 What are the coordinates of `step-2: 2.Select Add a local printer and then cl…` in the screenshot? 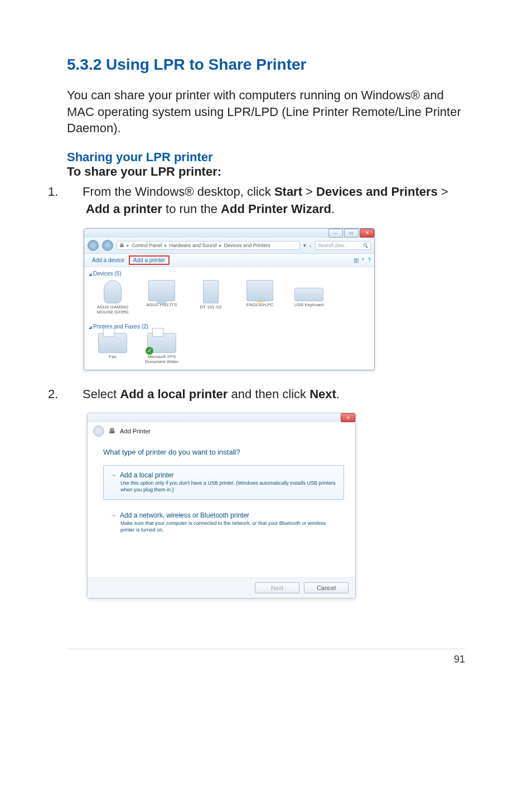 It's located at (266, 395).